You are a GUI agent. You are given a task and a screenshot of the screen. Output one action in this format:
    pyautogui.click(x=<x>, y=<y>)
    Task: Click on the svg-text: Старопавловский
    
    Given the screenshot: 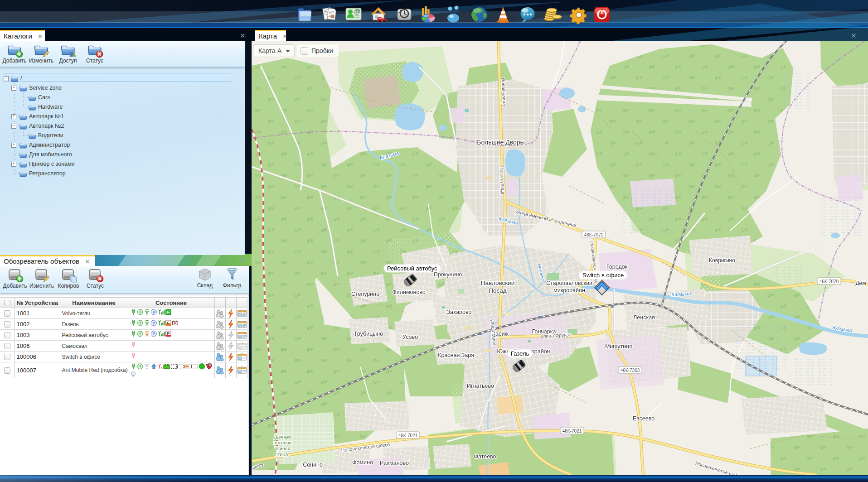 What is the action you would take?
    pyautogui.click(x=569, y=283)
    